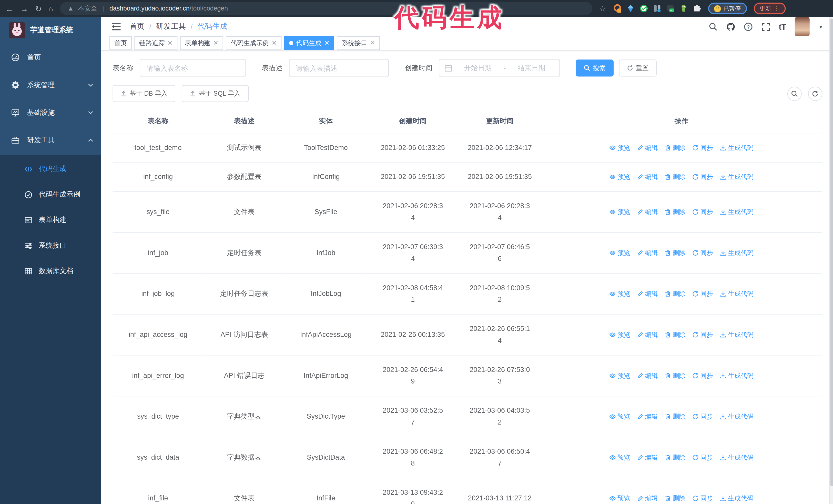 Image resolution: width=833 pixels, height=504 pixels. Describe the element at coordinates (713, 26) in the screenshot. I see `search-icon` at that location.